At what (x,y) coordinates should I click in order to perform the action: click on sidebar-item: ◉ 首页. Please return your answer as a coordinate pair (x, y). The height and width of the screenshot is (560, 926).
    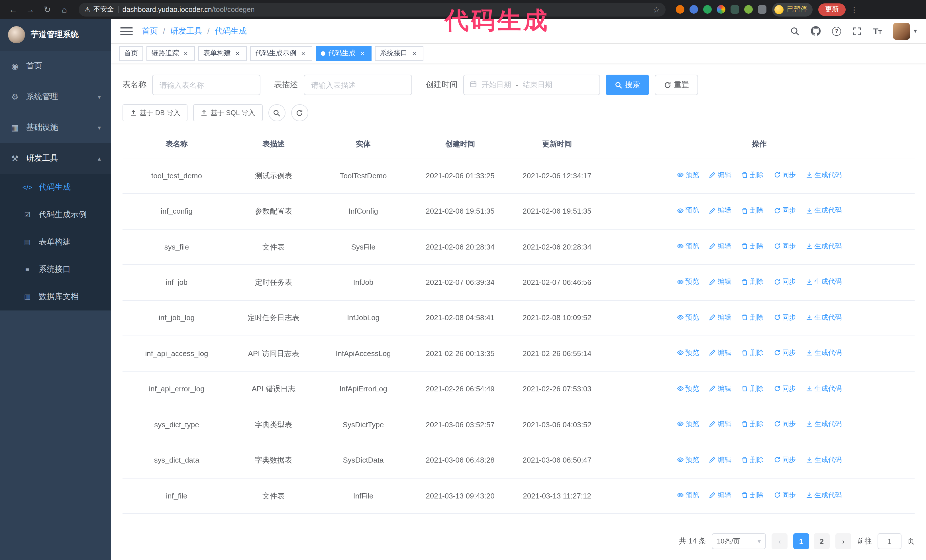
    Looking at the image, I should click on (56, 66).